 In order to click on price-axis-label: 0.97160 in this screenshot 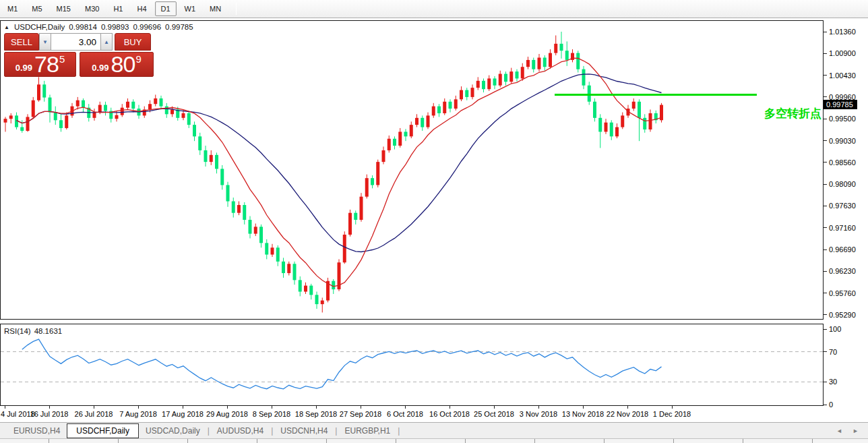, I will do `click(842, 228)`.